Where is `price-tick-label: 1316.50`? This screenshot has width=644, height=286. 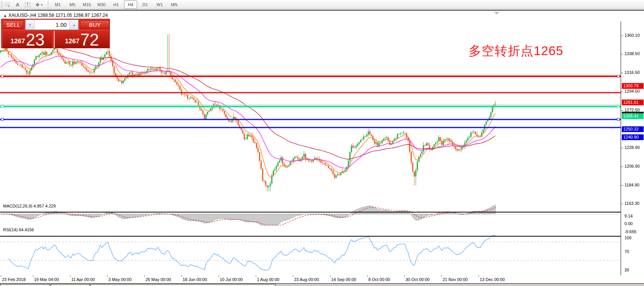
price-tick-label: 1316.50 is located at coordinates (632, 72).